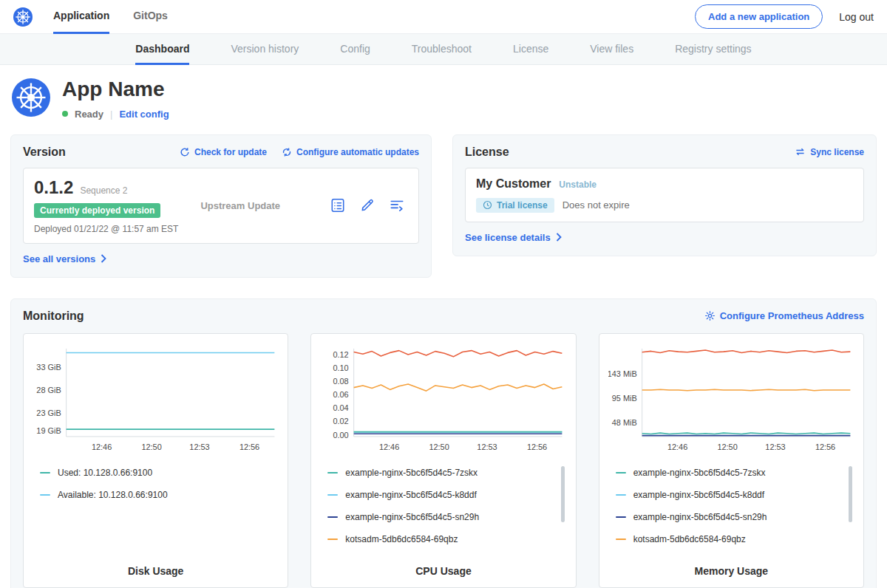 The image size is (887, 588). I want to click on svg-text: 23 GiB, so click(49, 412).